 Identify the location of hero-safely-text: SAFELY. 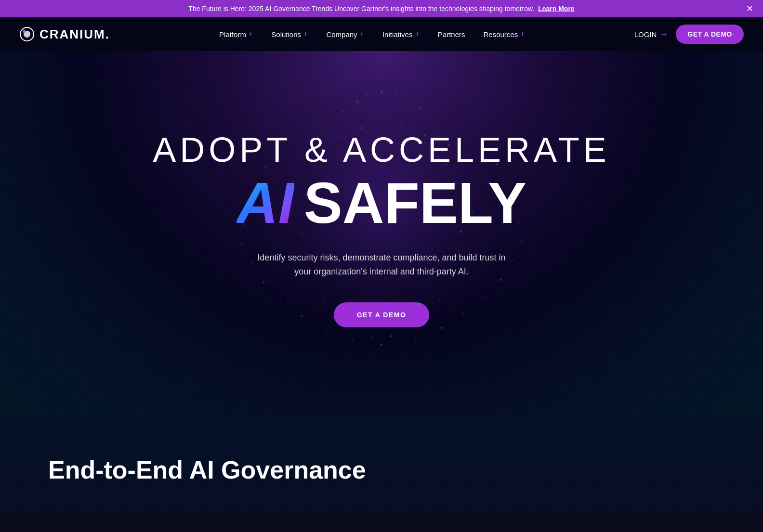
(415, 203).